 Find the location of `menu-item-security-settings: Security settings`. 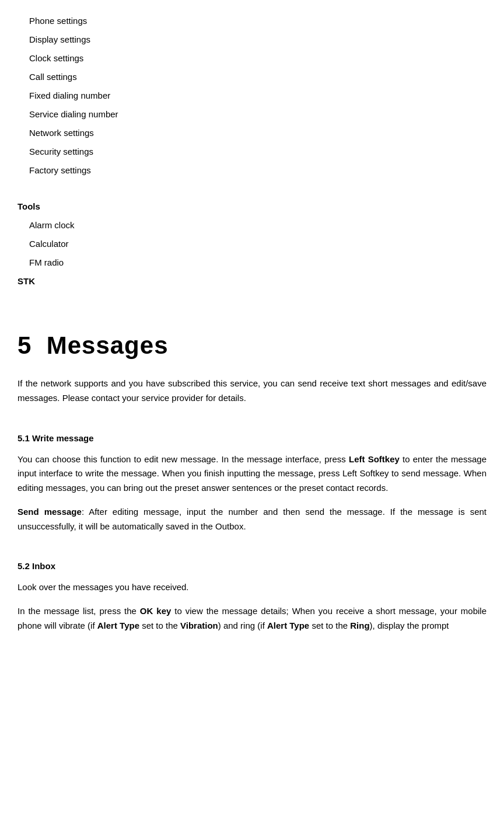

menu-item-security-settings: Security settings is located at coordinates (252, 152).